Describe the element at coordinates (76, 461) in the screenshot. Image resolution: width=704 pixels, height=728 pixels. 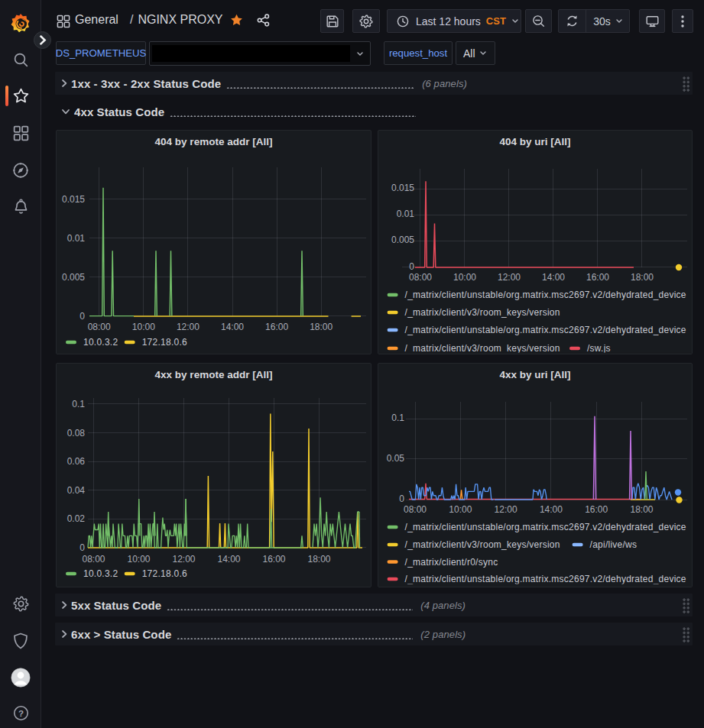
I see `svg-text: 0.06` at that location.